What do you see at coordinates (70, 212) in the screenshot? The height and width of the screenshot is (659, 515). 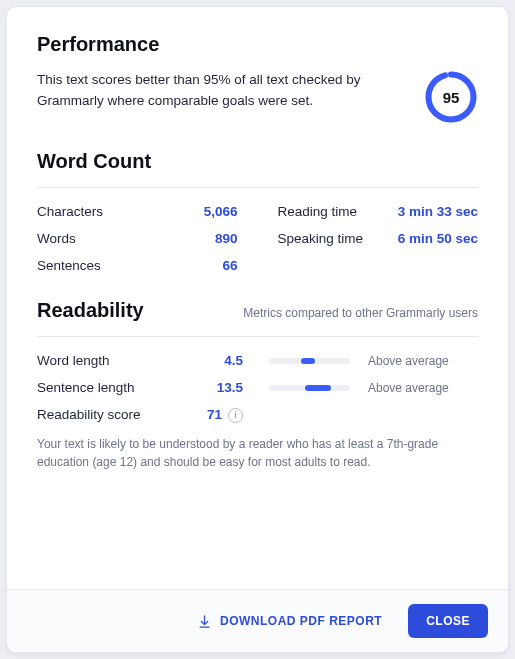 I see `word-count-label: Characters` at bounding box center [70, 212].